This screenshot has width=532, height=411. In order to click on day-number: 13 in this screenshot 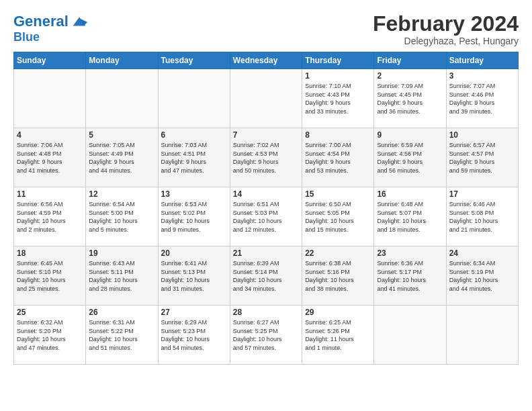, I will do `click(194, 194)`.